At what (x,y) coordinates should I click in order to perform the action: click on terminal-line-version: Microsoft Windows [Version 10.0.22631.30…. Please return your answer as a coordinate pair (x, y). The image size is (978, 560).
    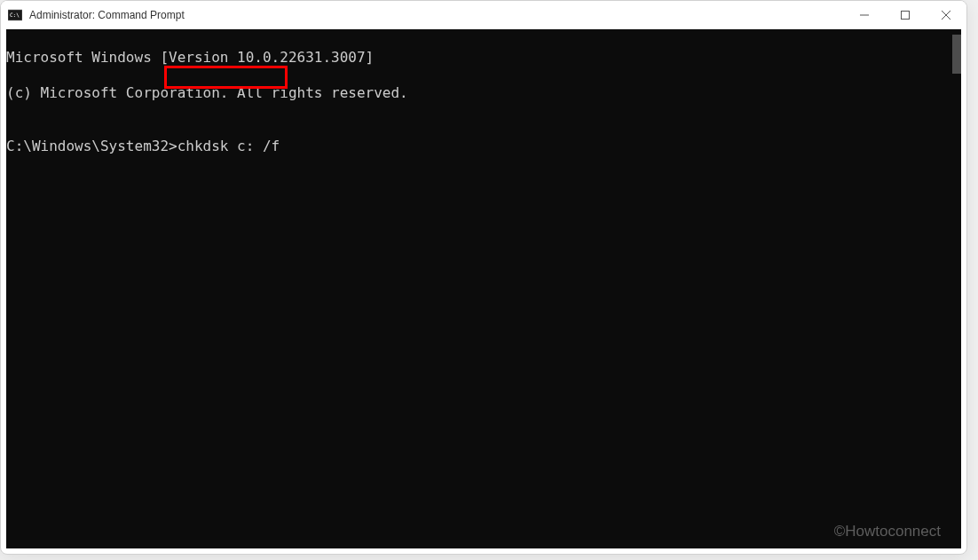
    Looking at the image, I should click on (484, 58).